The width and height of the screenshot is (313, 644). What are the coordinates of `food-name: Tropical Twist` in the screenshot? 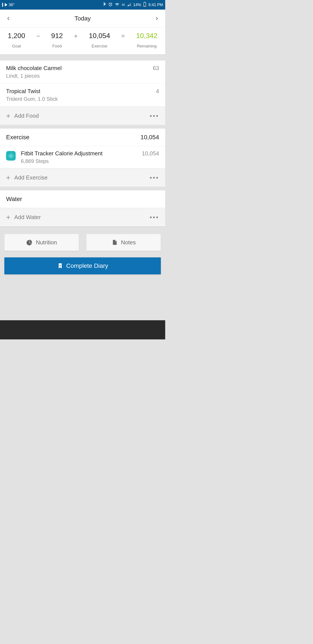 It's located at (32, 92).